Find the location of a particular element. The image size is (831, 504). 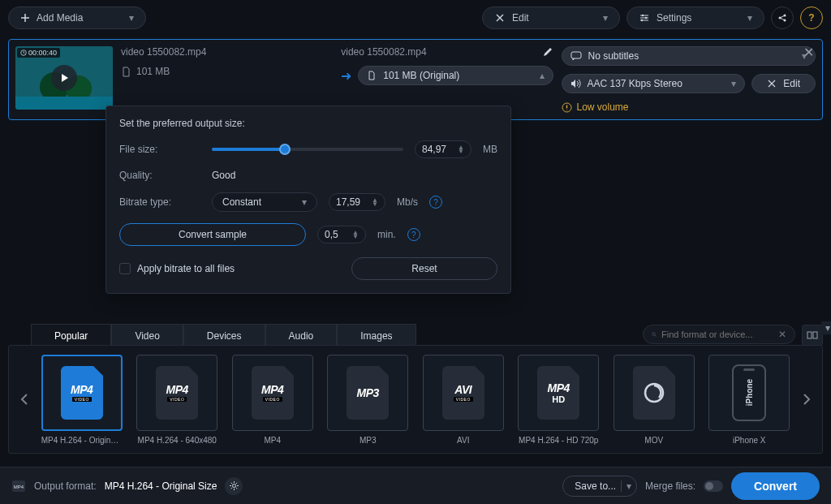

bitrate-input: 17,59 ▲▼ is located at coordinates (357, 202).